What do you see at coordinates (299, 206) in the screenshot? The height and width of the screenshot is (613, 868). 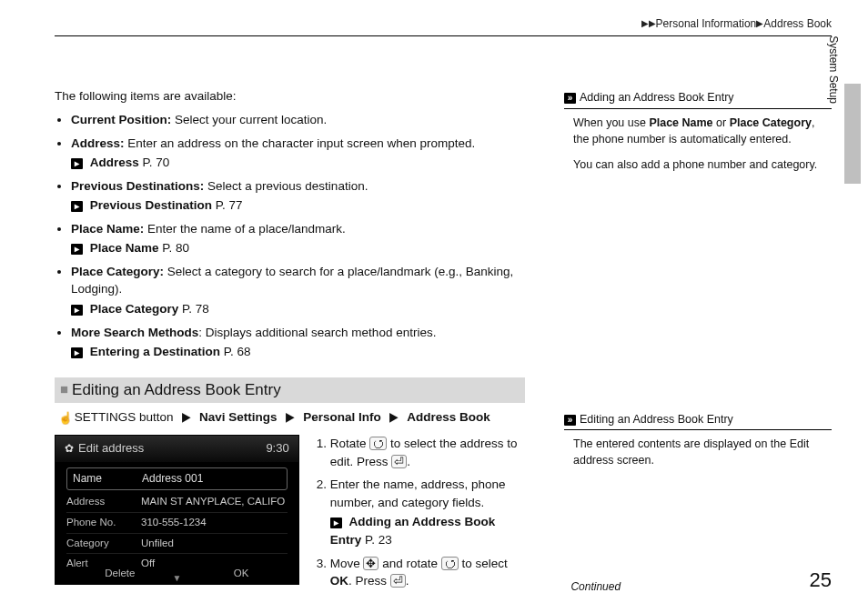 I see `cross-reference: ▸ Previous Destination P. 77` at bounding box center [299, 206].